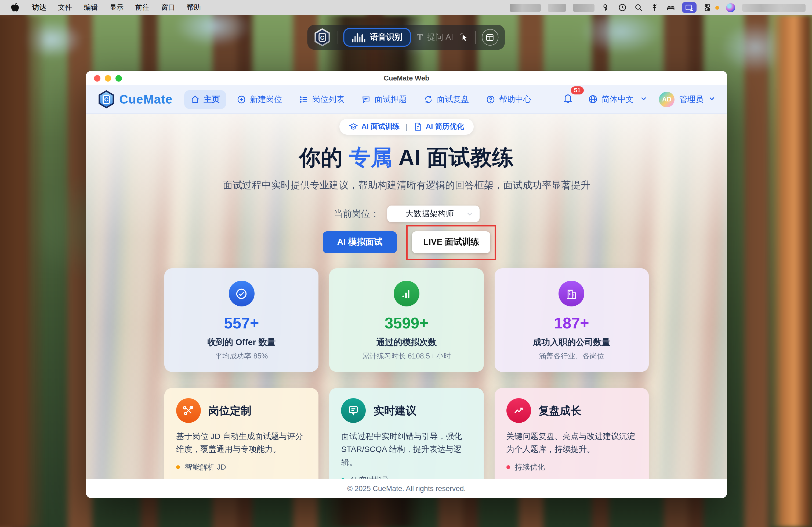 This screenshot has height=527, width=812. What do you see at coordinates (322, 37) in the screenshot?
I see `cuemate-hex-logo: C` at bounding box center [322, 37].